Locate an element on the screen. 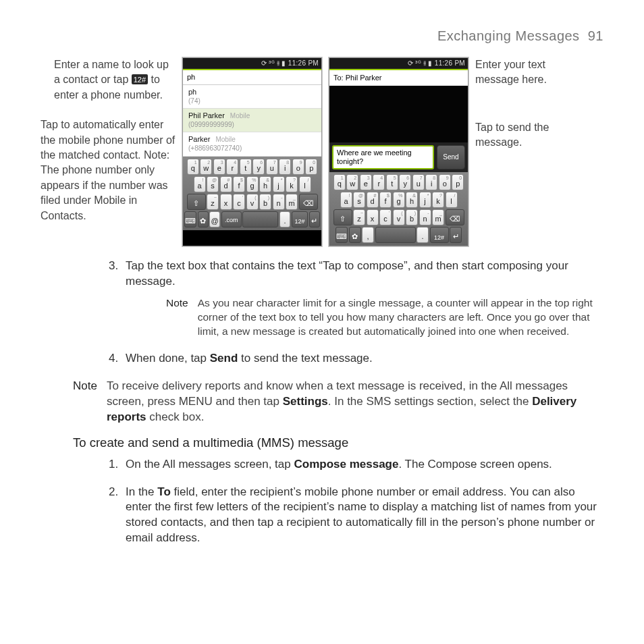 This screenshot has width=644, height=644. compose-input: Where are we meeting tonight? is located at coordinates (383, 157).